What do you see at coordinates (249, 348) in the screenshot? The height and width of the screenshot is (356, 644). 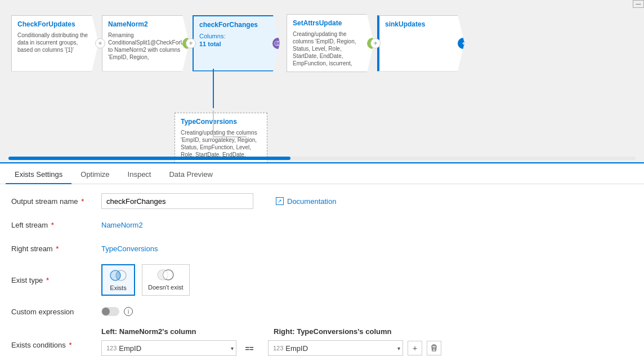 I see `equals-operator: ==` at bounding box center [249, 348].